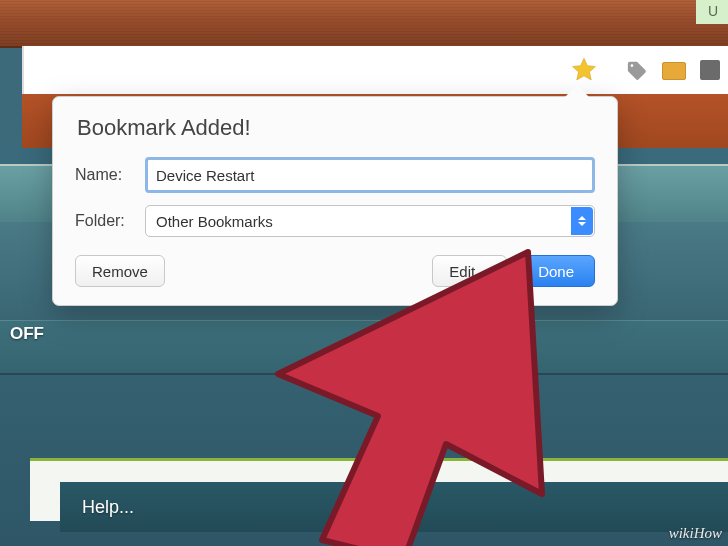 Image resolution: width=728 pixels, height=546 pixels. I want to click on corner-badge: U, so click(712, 12).